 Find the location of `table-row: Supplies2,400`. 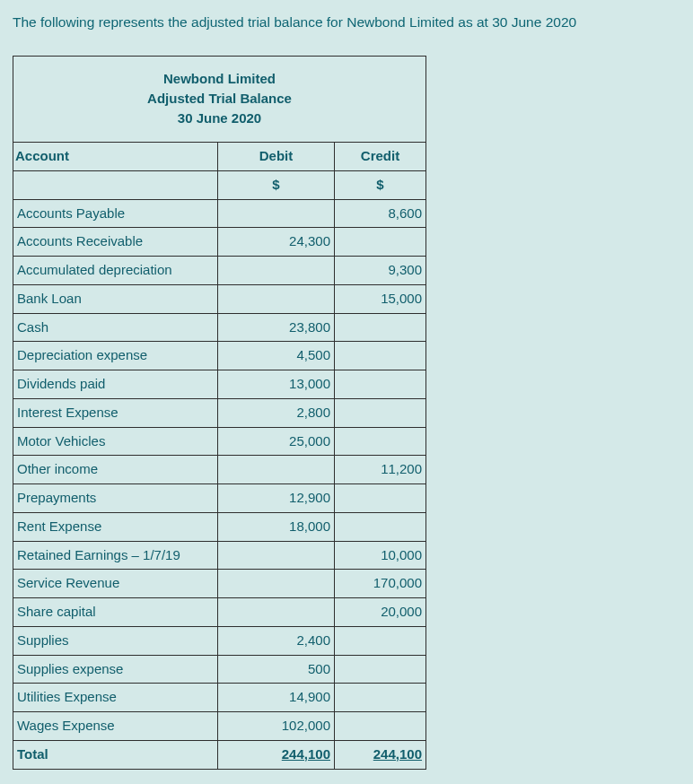

table-row: Supplies2,400 is located at coordinates (220, 640).